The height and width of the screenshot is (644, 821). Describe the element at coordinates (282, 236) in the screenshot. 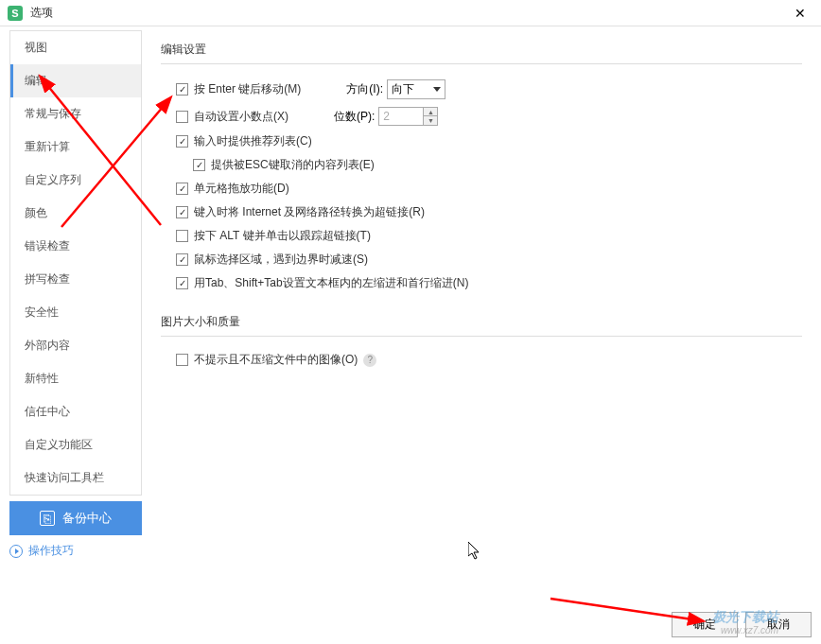

I see `alt-click-label: 按下 ALT 键并单击以跟踪超链接(T)` at that location.